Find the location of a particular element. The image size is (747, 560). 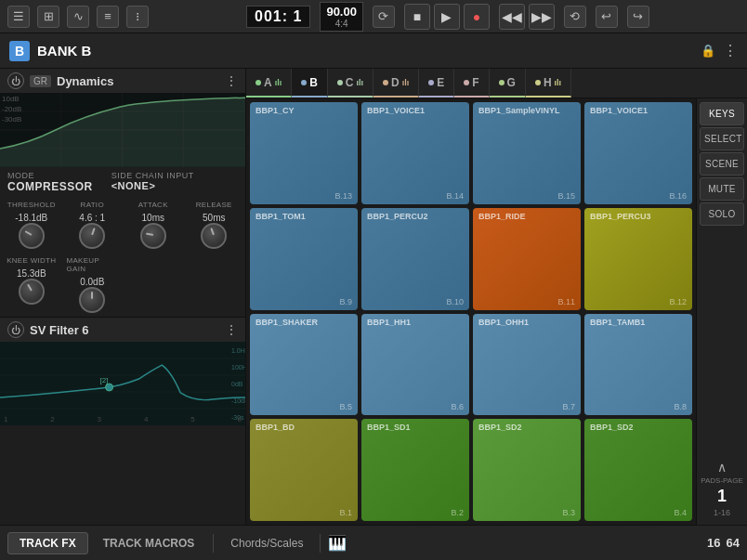

tab-c: C ılı is located at coordinates (351, 84).